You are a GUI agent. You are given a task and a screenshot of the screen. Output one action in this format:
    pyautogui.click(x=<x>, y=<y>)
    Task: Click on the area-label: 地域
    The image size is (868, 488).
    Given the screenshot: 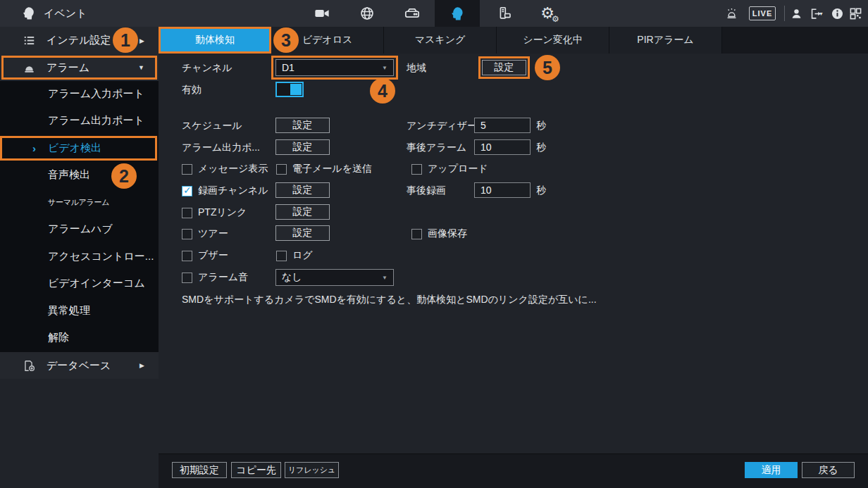 What is the action you would take?
    pyautogui.click(x=416, y=68)
    